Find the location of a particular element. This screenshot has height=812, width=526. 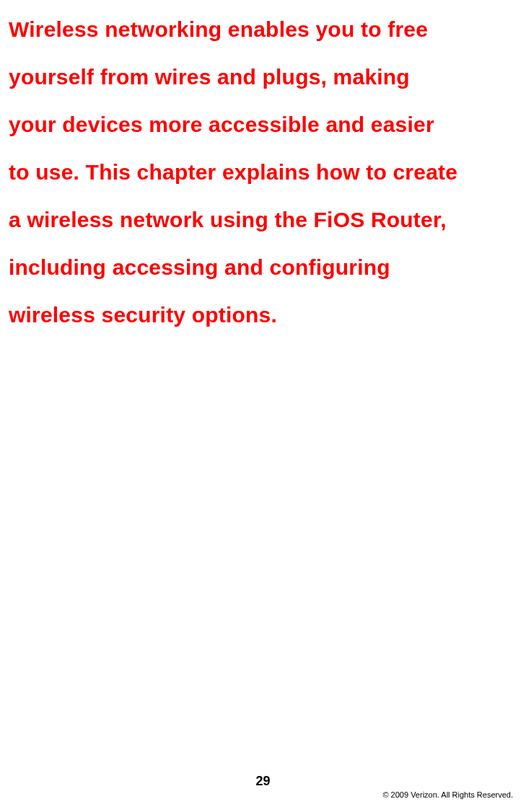

intro-line: a wireless network using the FiOS Router… is located at coordinates (257, 220).